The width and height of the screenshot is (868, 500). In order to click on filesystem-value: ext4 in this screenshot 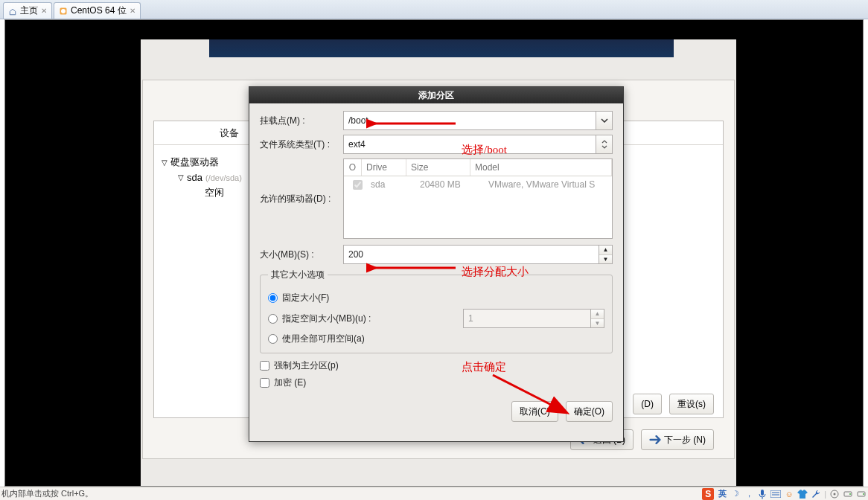, I will do `click(357, 144)`.